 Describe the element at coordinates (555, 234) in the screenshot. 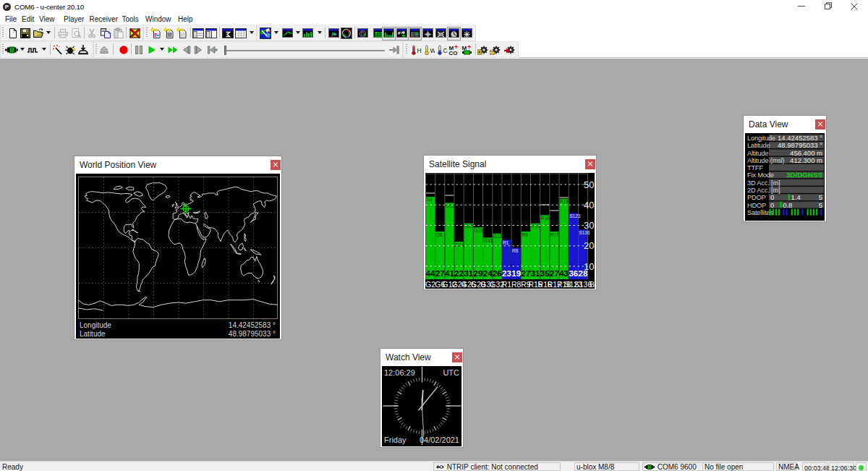

I see `svg-text: R17` at that location.